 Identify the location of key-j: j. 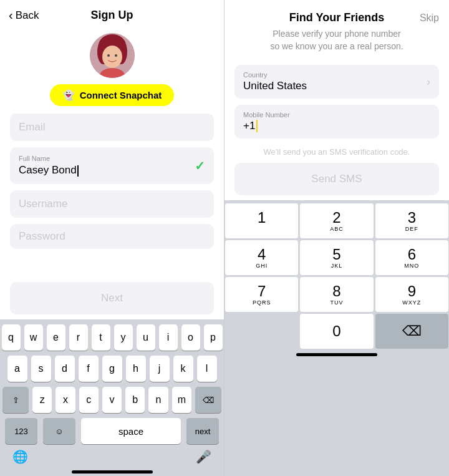
(160, 369).